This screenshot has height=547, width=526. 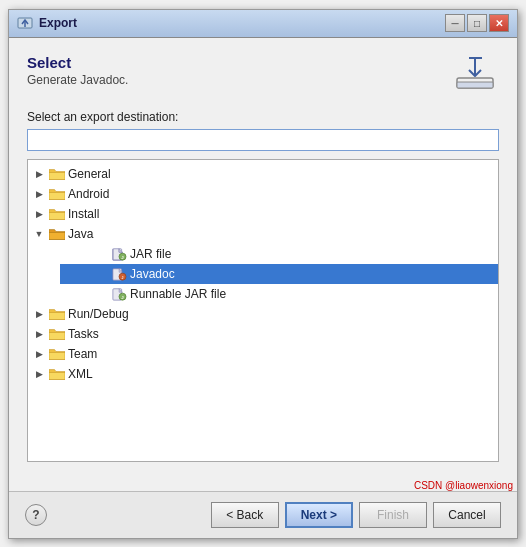 I want to click on tree-label-install: Install, so click(x=84, y=214).